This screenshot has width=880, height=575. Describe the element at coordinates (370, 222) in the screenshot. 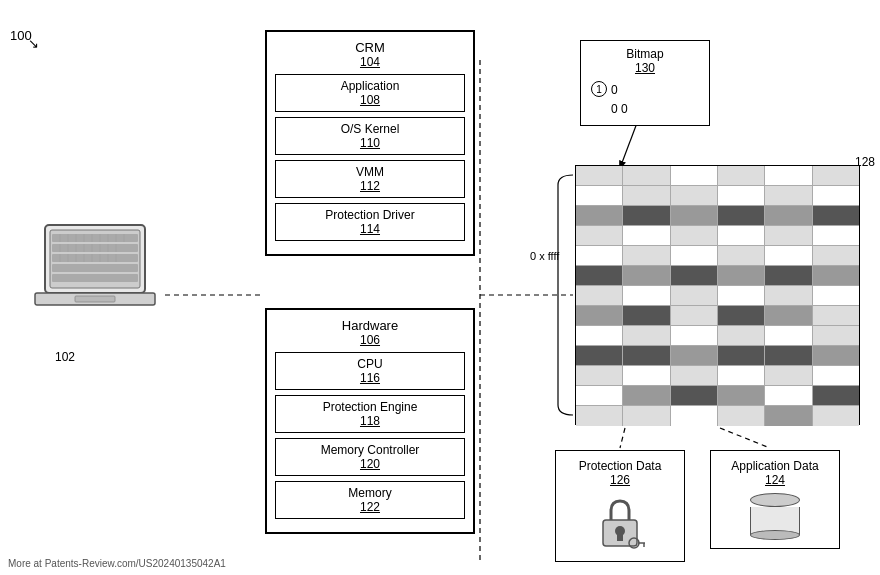

I see `prot-driver-box: Protection Driver 114` at that location.